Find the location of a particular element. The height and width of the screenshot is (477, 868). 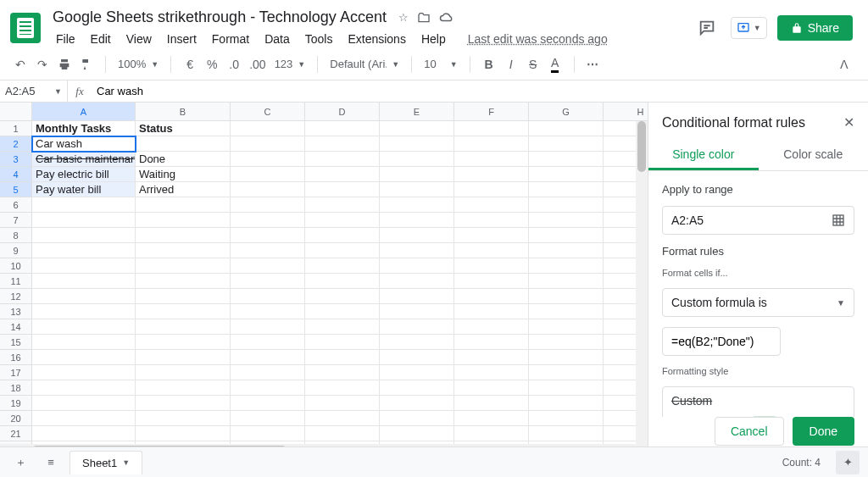

vertical-scrollbar is located at coordinates (642, 288).